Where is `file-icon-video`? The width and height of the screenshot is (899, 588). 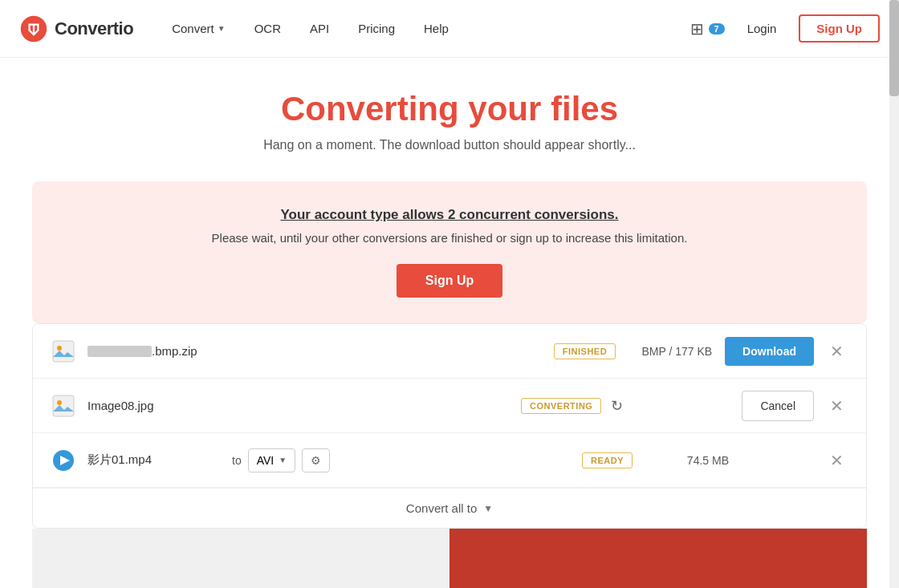 file-icon-video is located at coordinates (63, 460).